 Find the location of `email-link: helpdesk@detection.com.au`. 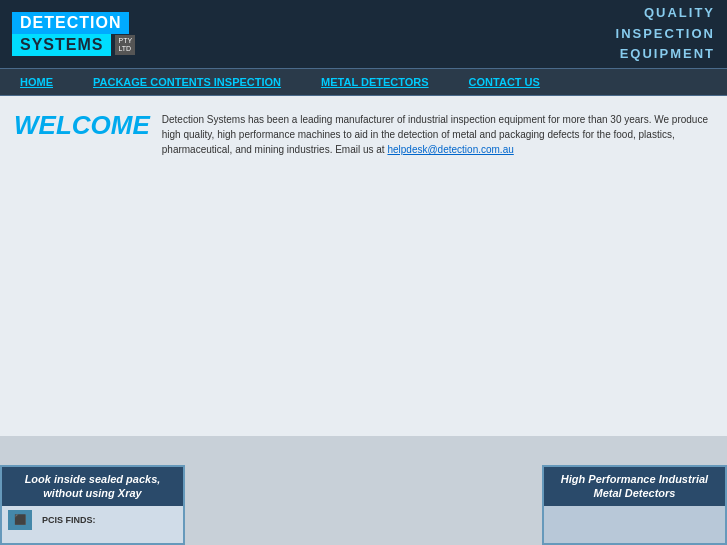

email-link: helpdesk@detection.com.au is located at coordinates (450, 150).